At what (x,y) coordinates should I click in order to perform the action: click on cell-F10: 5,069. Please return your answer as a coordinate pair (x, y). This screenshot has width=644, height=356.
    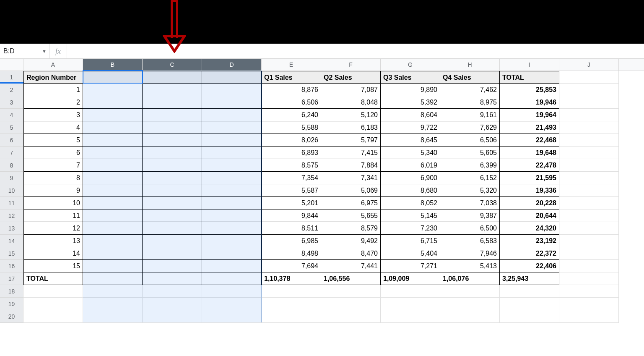
    Looking at the image, I should click on (351, 191).